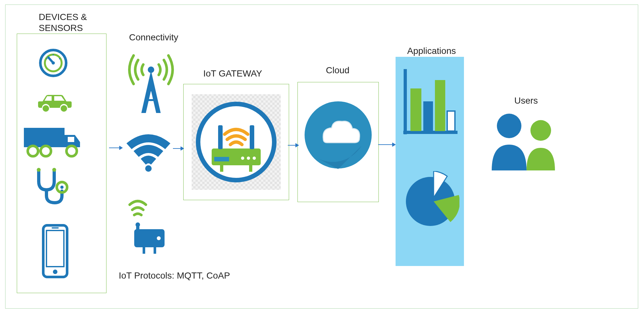 The width and height of the screenshot is (644, 317). Describe the element at coordinates (337, 70) in the screenshot. I see `cloud-label: Cloud` at that location.